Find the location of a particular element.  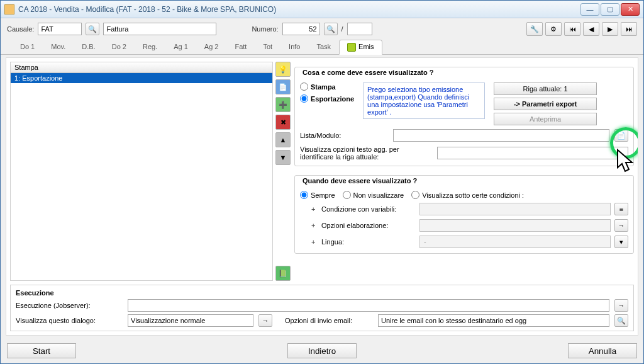

condizione-button: ≡ is located at coordinates (621, 209).